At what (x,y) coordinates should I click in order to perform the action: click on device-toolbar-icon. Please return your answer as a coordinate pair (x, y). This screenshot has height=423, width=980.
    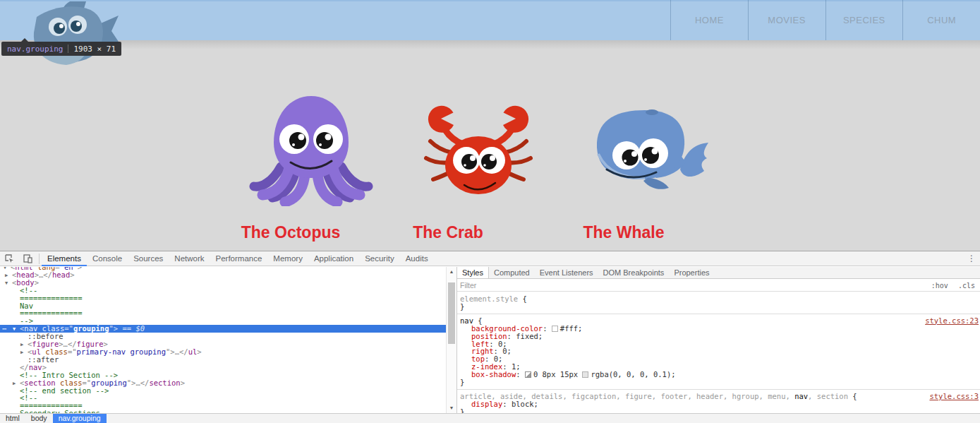
    Looking at the image, I should click on (28, 258).